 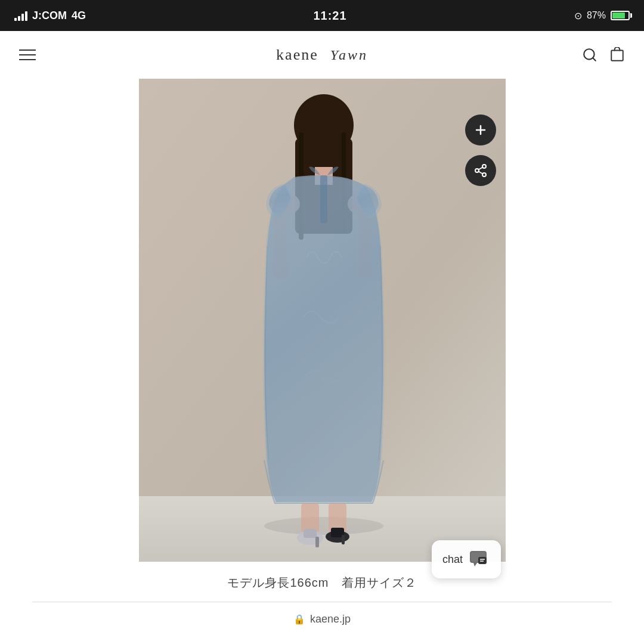 What do you see at coordinates (617, 55) in the screenshot?
I see `cart-button` at bounding box center [617, 55].